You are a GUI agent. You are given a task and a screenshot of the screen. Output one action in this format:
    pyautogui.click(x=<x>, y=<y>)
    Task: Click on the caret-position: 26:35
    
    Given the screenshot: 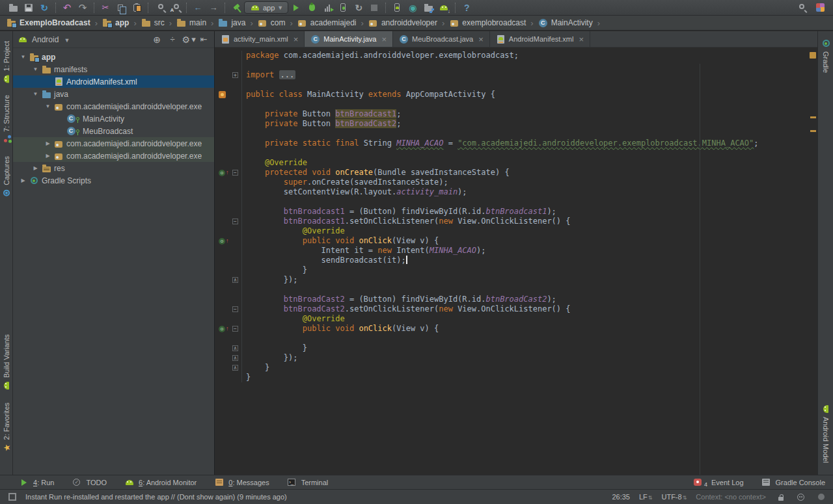 What is the action you would take?
    pyautogui.click(x=621, y=497)
    